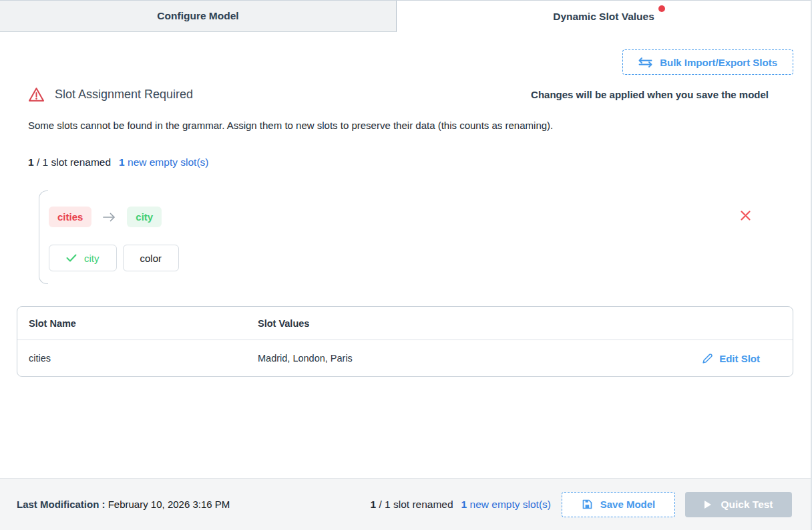  What do you see at coordinates (111, 95) in the screenshot?
I see `warning-title-group: Slot Assignment Required` at bounding box center [111, 95].